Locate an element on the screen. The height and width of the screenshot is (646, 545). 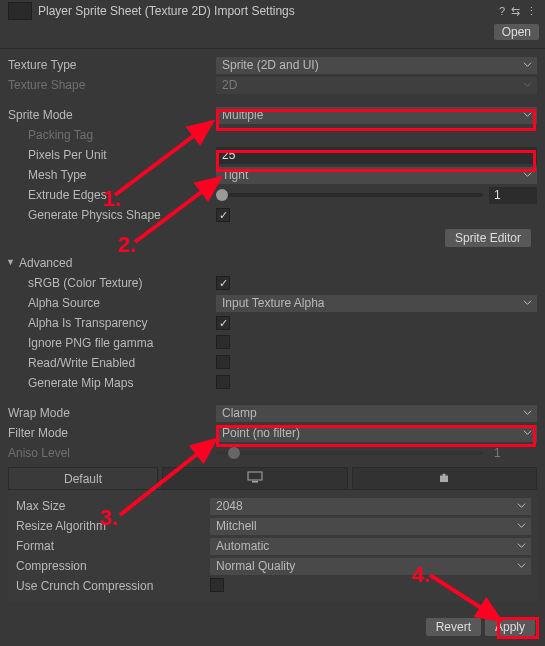
texture-type-label: Texture Type is located at coordinates (111, 65).